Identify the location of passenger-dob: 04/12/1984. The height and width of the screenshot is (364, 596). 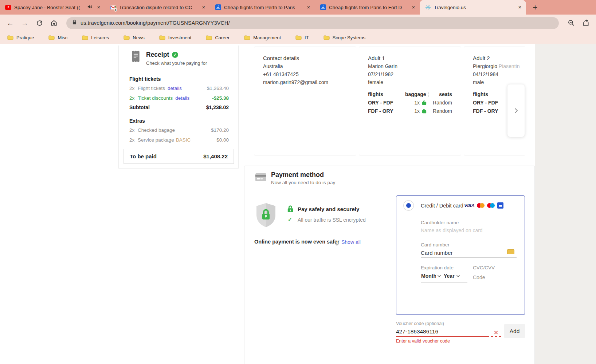
(499, 74).